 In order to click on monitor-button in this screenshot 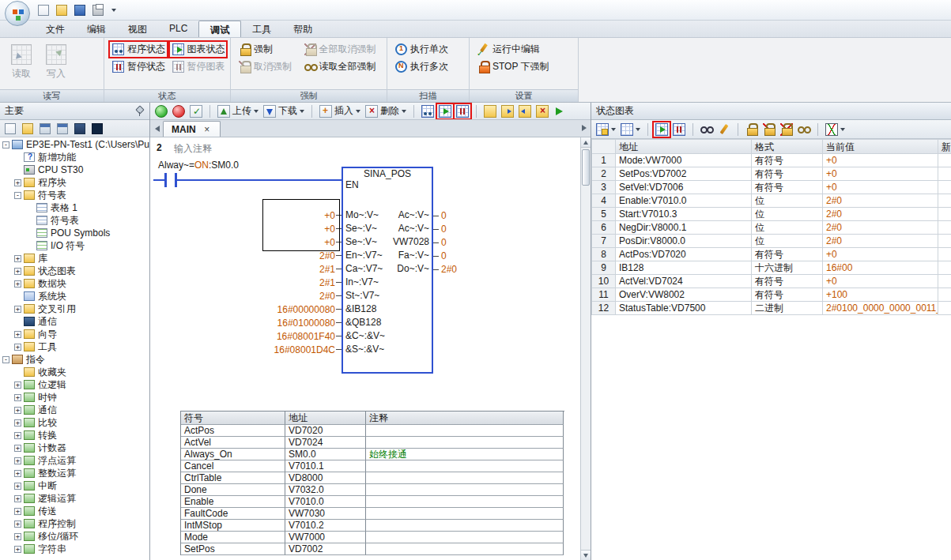, I will do `click(97, 129)`.